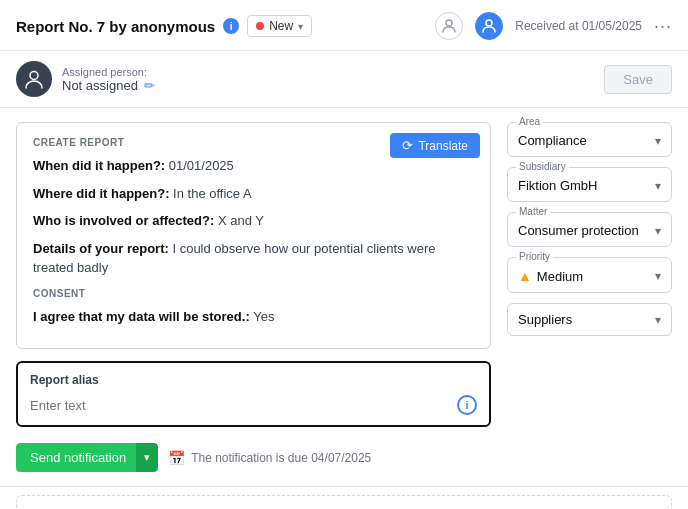  Describe the element at coordinates (542, 166) in the screenshot. I see `subsidiary-label: Subsidiary` at that location.